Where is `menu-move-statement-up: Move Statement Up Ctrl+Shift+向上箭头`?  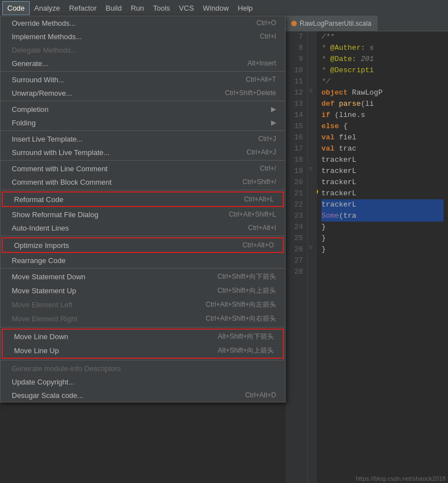
menu-move-statement-up: Move Statement Up Ctrl+Shift+向上箭头 is located at coordinates (143, 291).